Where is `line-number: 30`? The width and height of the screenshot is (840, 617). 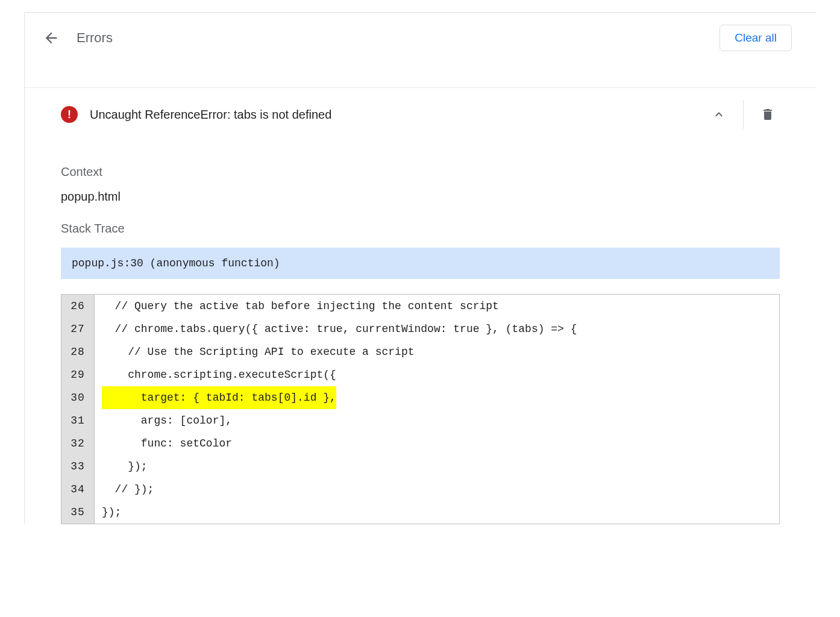
line-number: 30 is located at coordinates (78, 398).